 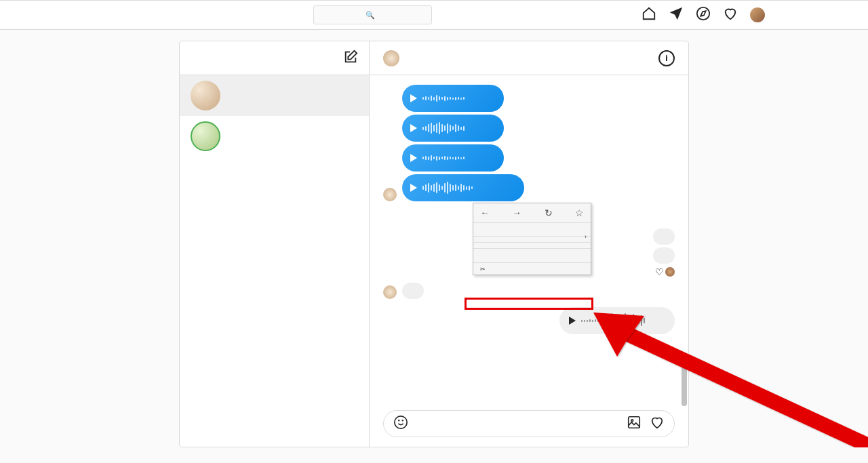 What do you see at coordinates (703, 15) in the screenshot?
I see `explore-icon` at bounding box center [703, 15].